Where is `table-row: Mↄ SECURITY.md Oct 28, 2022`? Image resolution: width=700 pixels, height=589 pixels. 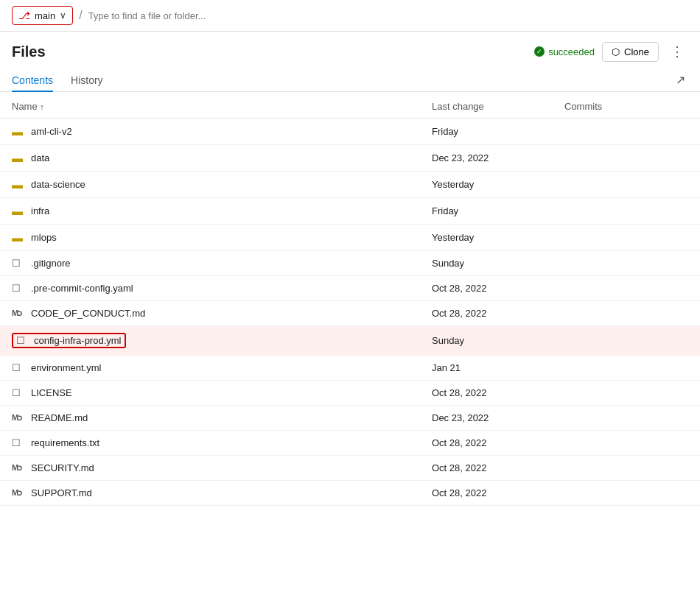
table-row: Mↄ SECURITY.md Oct 28, 2022 is located at coordinates (350, 468).